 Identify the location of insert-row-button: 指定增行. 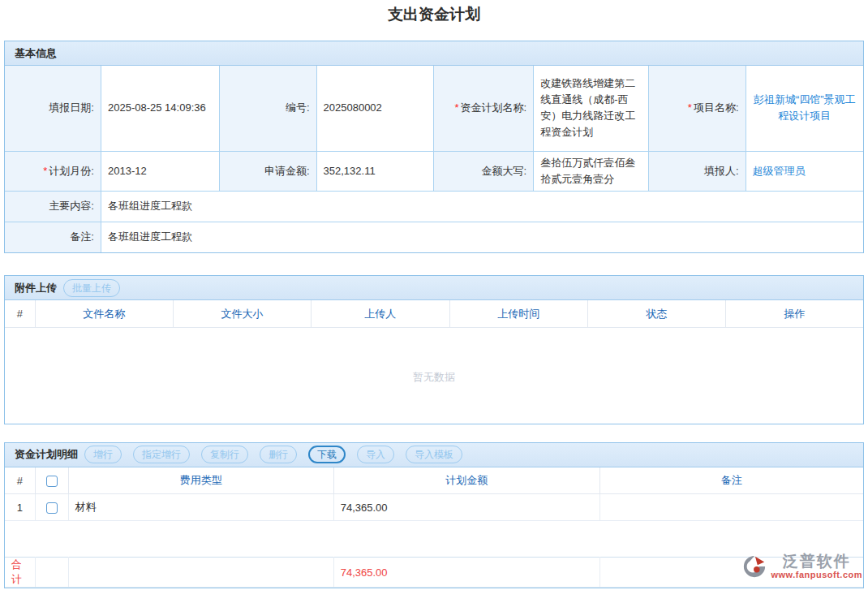
(161, 454).